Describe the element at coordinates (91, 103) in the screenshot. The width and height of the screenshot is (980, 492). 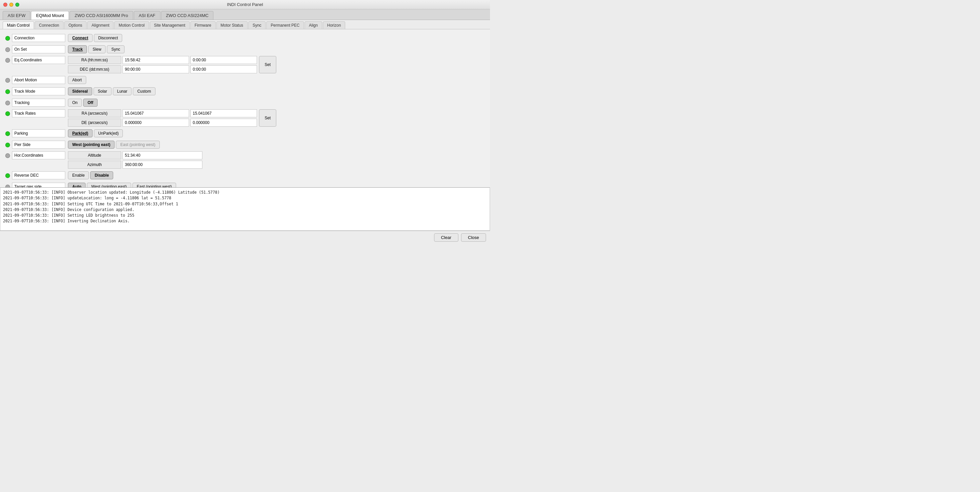
I see `tracking-off-button: Off` at that location.